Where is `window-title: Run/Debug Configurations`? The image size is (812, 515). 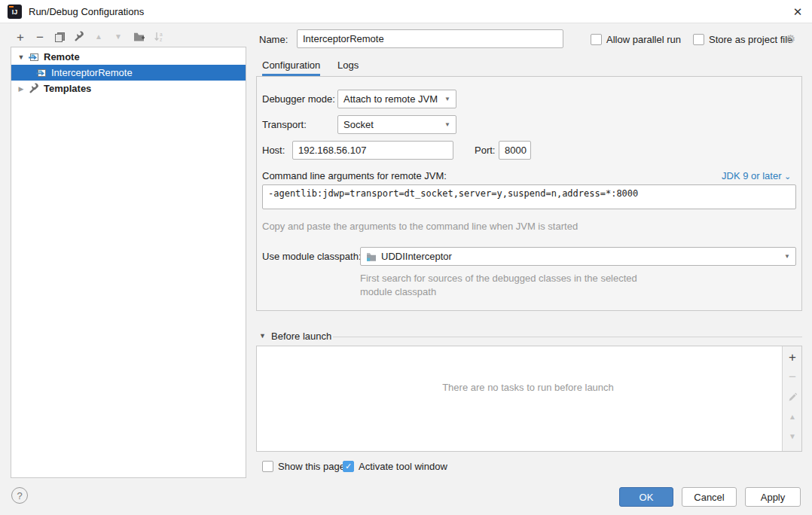
window-title: Run/Debug Configurations is located at coordinates (86, 12).